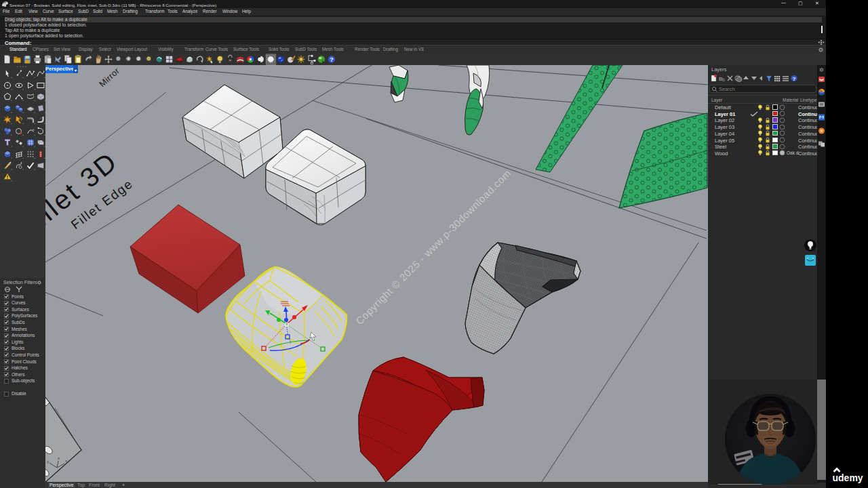  I want to click on svg-text: udemy, so click(848, 478).